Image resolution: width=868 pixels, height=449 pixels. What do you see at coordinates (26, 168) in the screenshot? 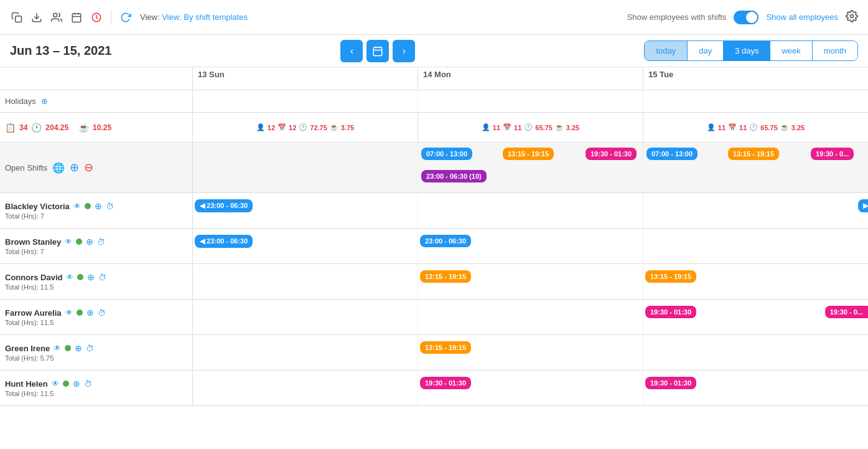
I see `open-shifts-title: Open Shifts` at bounding box center [26, 168].